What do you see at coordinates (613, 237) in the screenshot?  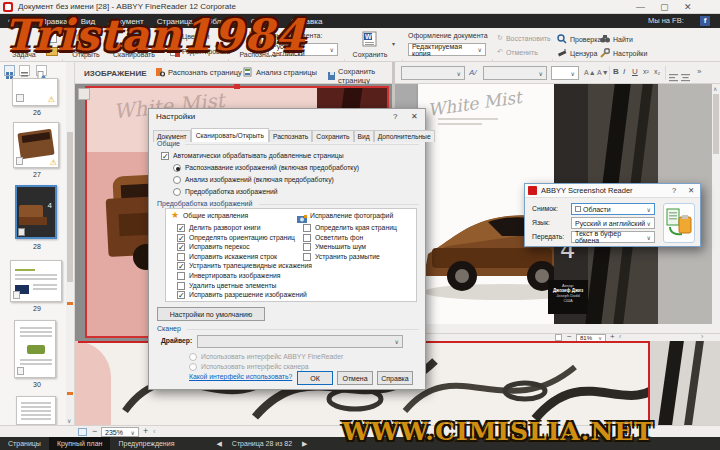 I see `send-select: Текст в буфер обмена∨` at bounding box center [613, 237].